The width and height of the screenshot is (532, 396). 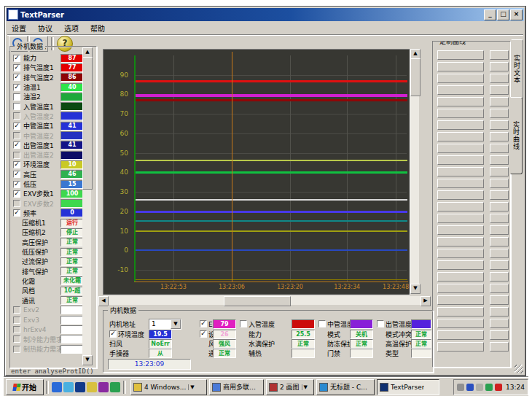 What do you see at coordinates (236, 387) in the screenshot?
I see `taskbar-button-2: 商用多联第...` at bounding box center [236, 387].